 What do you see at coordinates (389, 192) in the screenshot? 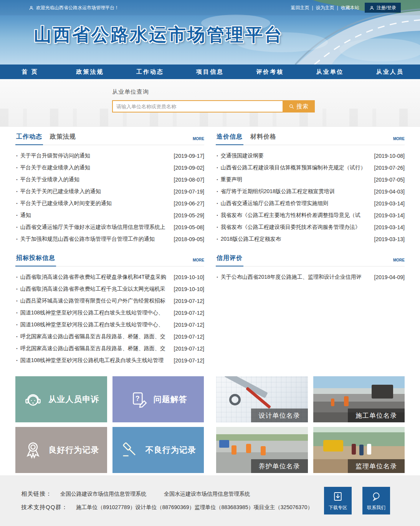
I see `news-date: [2019-04-03]` at bounding box center [389, 192].